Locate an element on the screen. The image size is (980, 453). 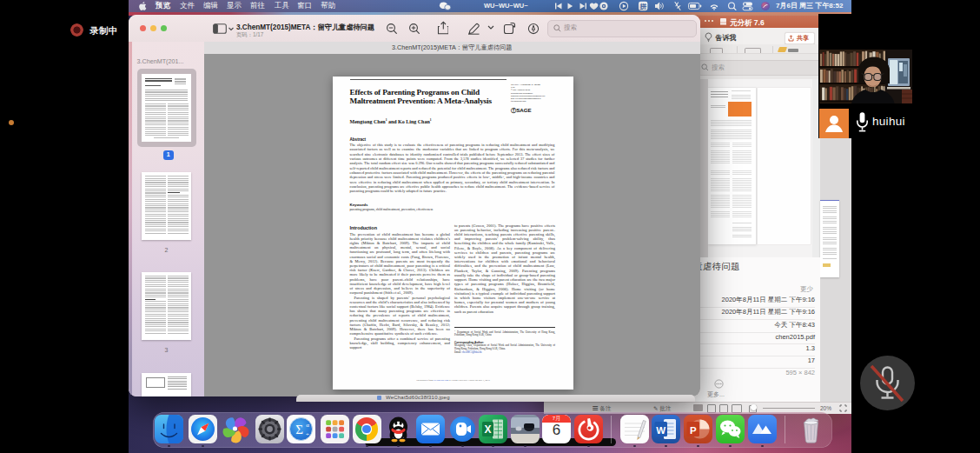
svg-text: 拼 is located at coordinates (643, 7).